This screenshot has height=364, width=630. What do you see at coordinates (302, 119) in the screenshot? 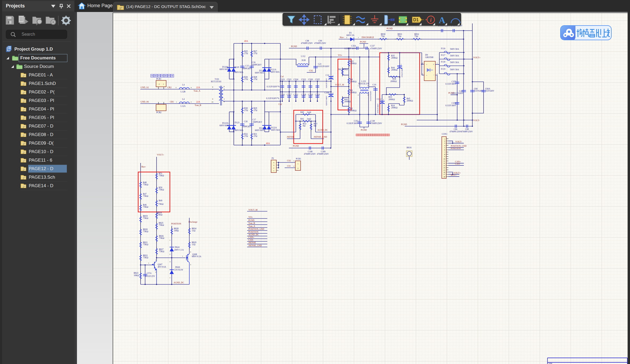
I see `svg-text: R41` at bounding box center [302, 119].